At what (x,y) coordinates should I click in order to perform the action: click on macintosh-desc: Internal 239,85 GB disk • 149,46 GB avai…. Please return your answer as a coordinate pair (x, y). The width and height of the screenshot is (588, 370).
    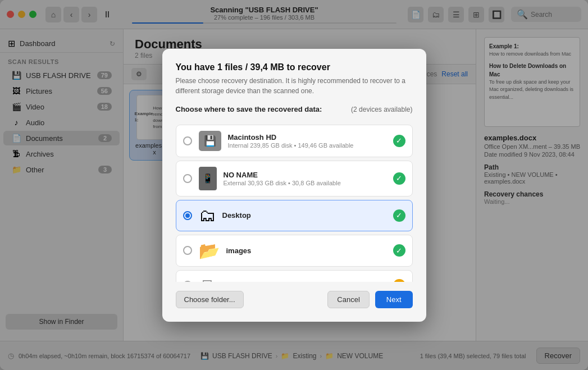
    Looking at the image, I should click on (307, 145).